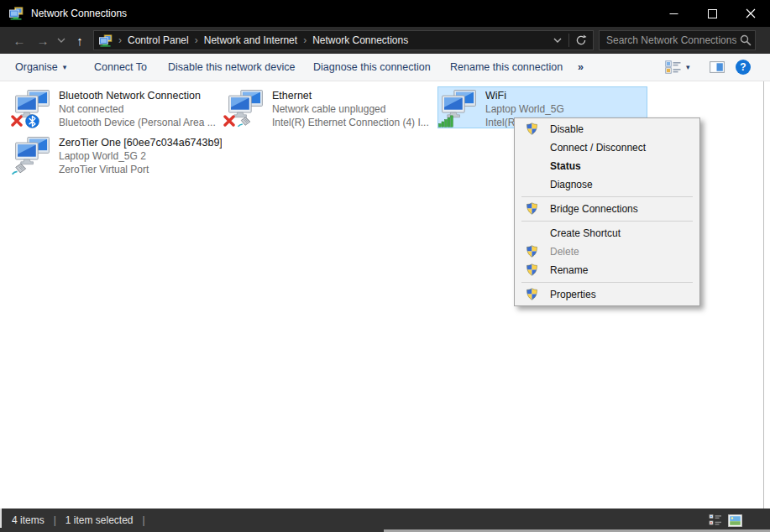 The height and width of the screenshot is (532, 770). Describe the element at coordinates (712, 13) in the screenshot. I see `maximize-button` at that location.